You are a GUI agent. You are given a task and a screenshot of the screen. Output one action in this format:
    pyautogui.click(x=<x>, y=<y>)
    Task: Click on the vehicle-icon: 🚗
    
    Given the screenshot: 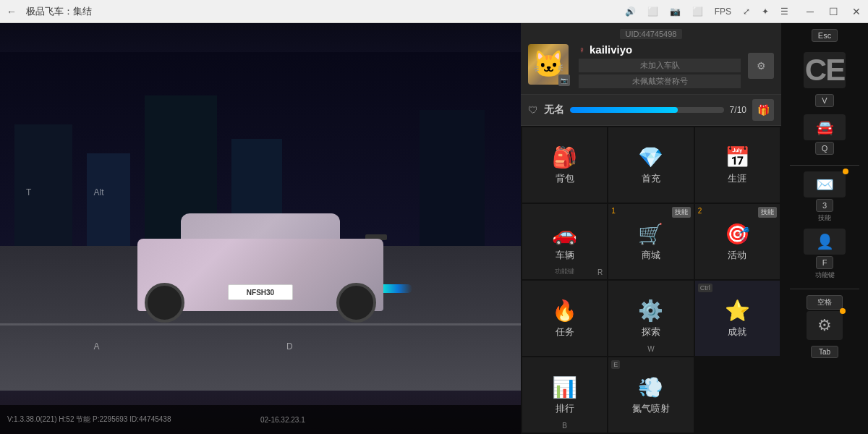 What is the action you would take?
    pyautogui.click(x=564, y=234)
    